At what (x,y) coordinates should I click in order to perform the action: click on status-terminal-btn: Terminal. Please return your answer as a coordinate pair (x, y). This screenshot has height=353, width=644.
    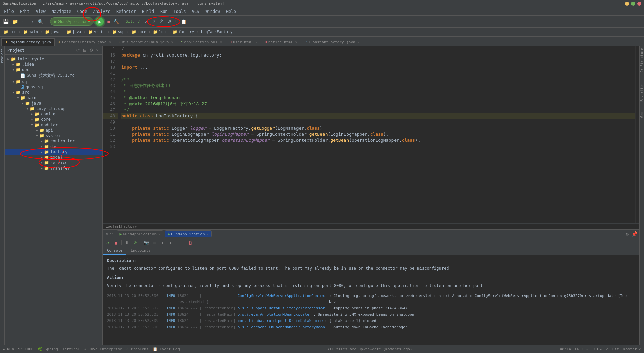
    Looking at the image, I should click on (71, 349).